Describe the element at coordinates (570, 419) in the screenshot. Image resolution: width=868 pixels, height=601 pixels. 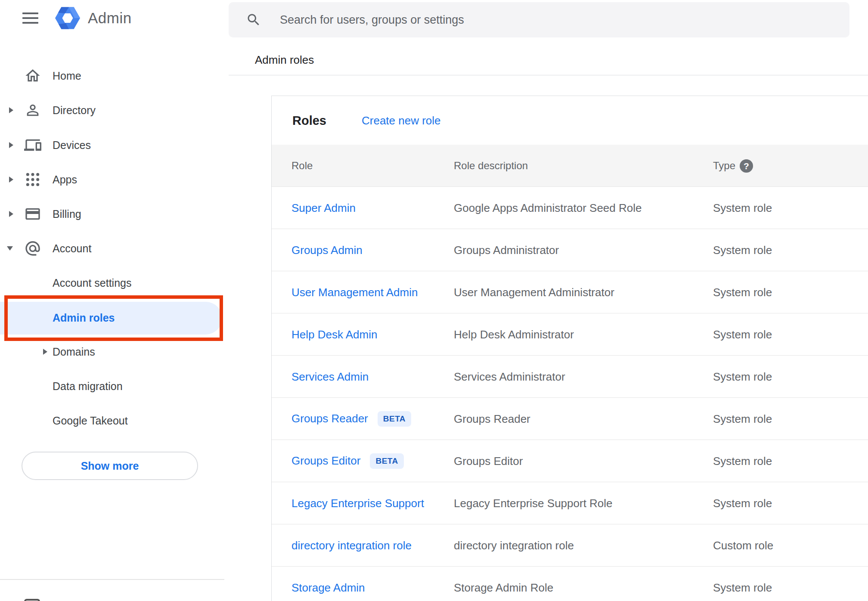
I see `table-row: Groups Reader BETA Groups Reader System …` at that location.